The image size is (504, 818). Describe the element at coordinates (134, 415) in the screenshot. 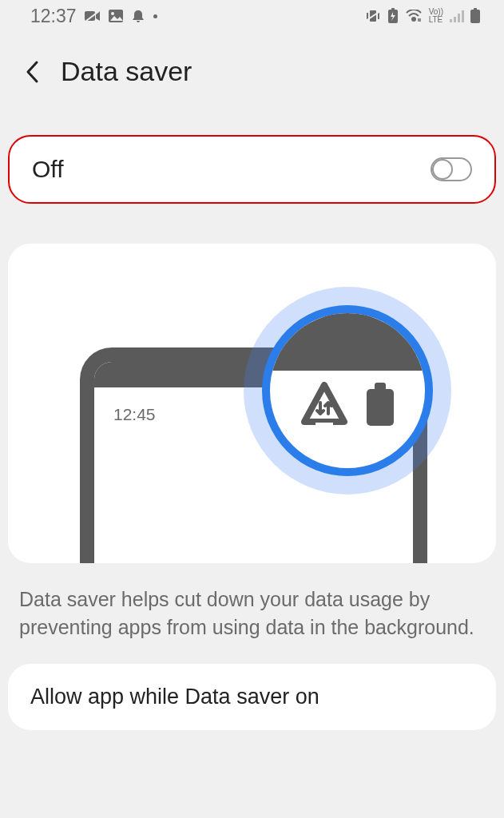

I see `illustration-clock: 12:45` at that location.